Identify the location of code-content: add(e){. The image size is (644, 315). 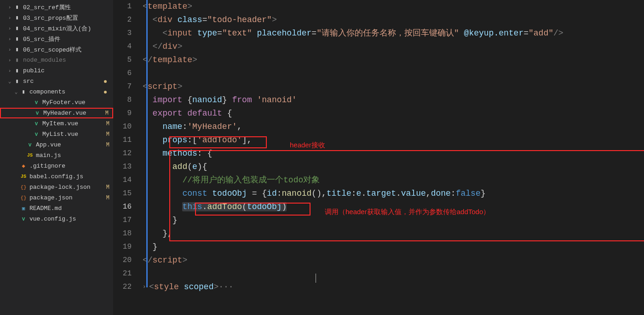
(393, 167).